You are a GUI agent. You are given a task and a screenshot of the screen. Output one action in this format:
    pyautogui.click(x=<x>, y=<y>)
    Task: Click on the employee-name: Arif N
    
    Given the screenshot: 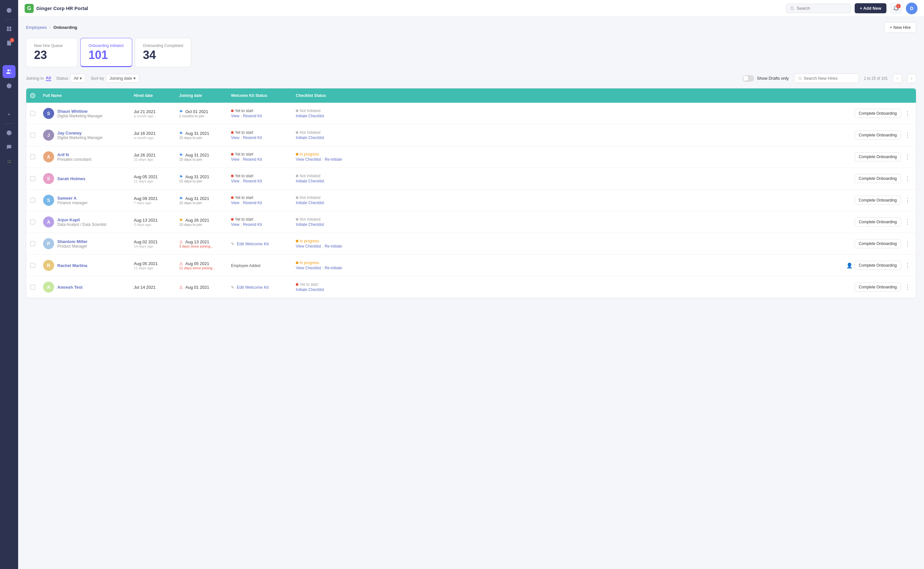 What is the action you would take?
    pyautogui.click(x=74, y=155)
    